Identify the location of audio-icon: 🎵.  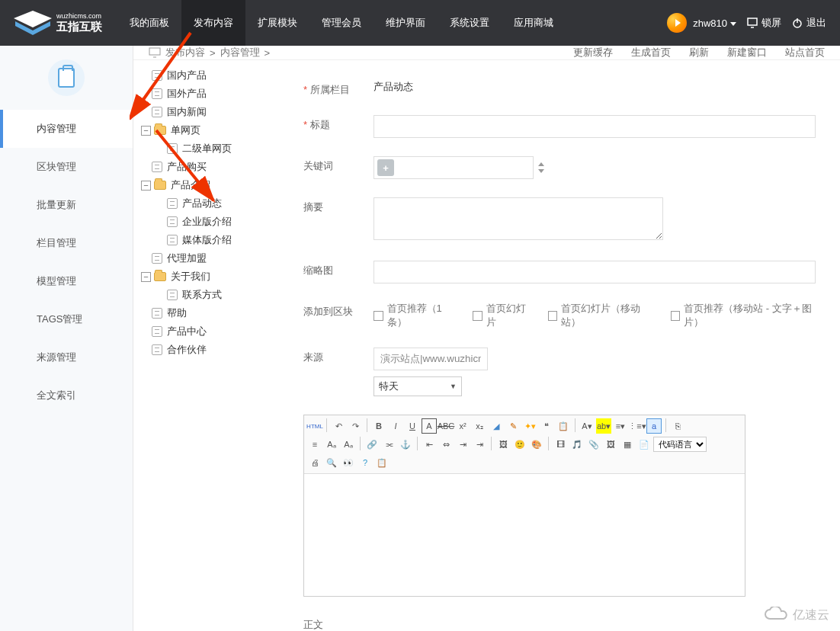
(577, 444).